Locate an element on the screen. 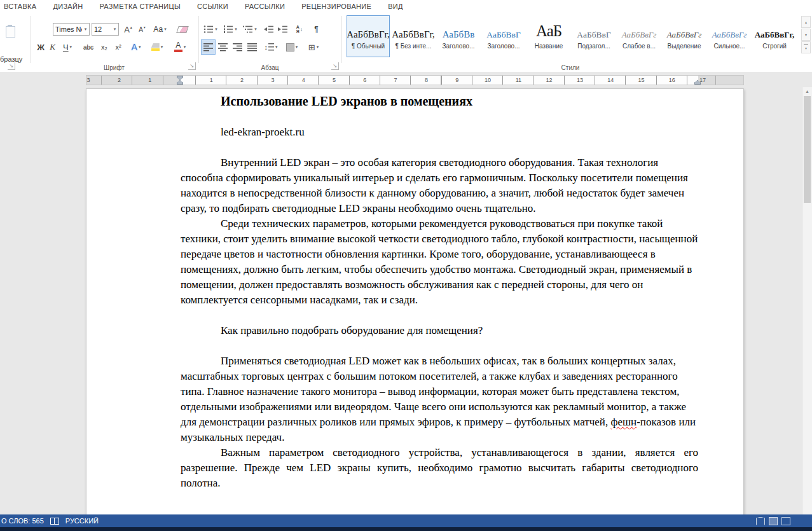  scroll-up-arrow-icon: ▴ is located at coordinates (808, 92).